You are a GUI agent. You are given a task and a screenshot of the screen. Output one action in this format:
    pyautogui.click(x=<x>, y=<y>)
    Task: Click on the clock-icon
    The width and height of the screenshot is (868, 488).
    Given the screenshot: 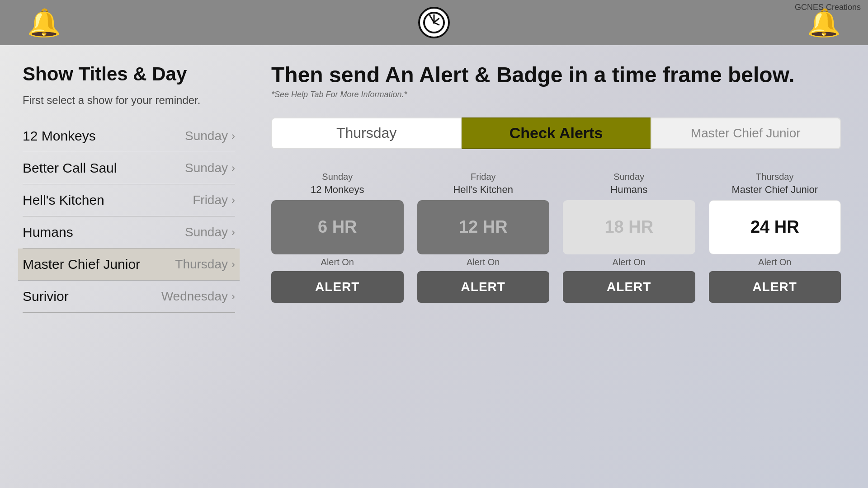 What is the action you would take?
    pyautogui.click(x=434, y=23)
    